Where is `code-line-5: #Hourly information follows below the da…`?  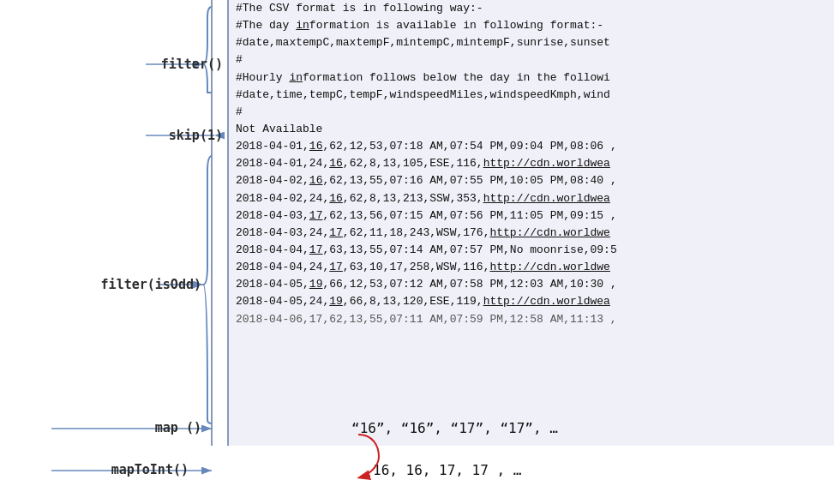
code-line-5: #Hourly information follows below the da… is located at coordinates (531, 78).